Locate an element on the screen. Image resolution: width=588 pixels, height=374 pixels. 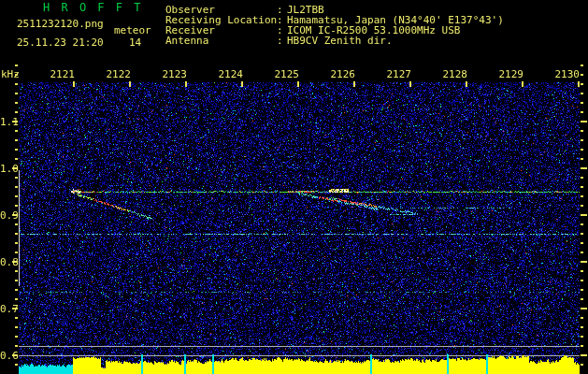
info-row-antenna: Antenna : HB9CV Zenith dir. is located at coordinates (294, 41).